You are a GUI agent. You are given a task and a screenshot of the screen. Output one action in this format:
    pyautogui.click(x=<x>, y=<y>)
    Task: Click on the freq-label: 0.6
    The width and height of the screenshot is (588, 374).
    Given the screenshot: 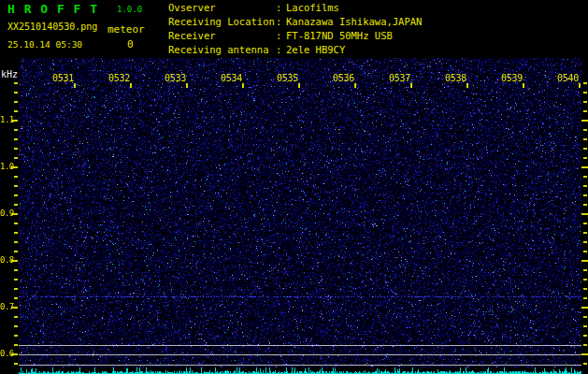 What is the action you would take?
    pyautogui.click(x=6, y=353)
    